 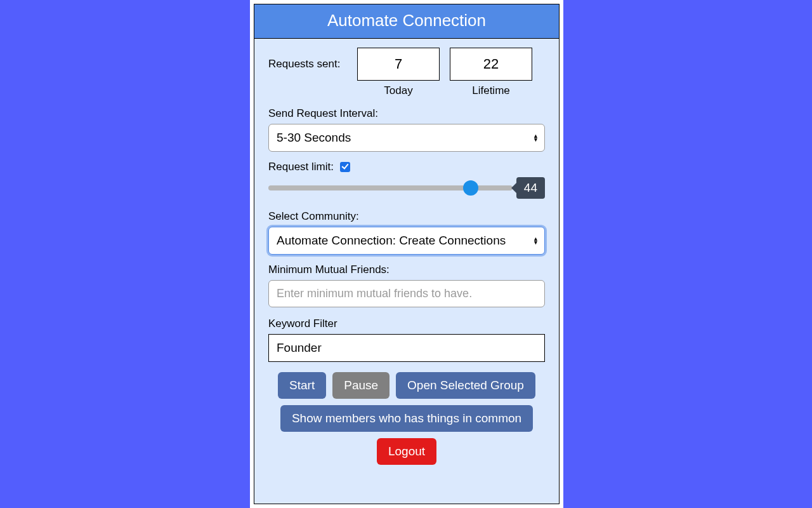 I want to click on logout-row: Logout, so click(x=407, y=451).